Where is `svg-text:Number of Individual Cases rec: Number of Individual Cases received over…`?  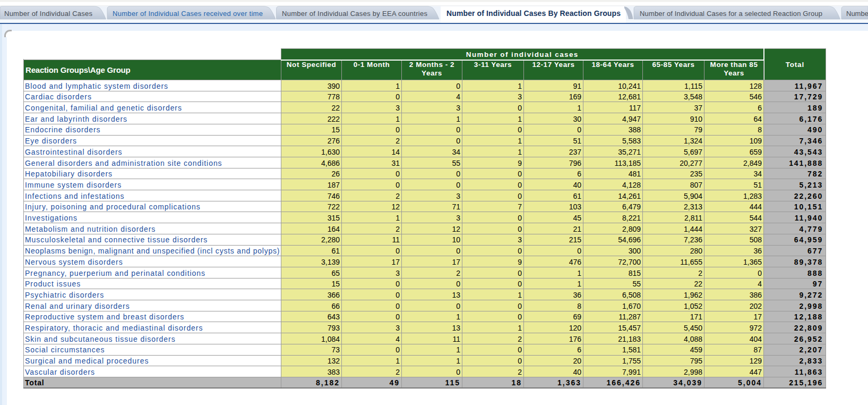
svg-text:Number of Individual Cases rec: Number of Individual Cases received over… is located at coordinates (188, 14).